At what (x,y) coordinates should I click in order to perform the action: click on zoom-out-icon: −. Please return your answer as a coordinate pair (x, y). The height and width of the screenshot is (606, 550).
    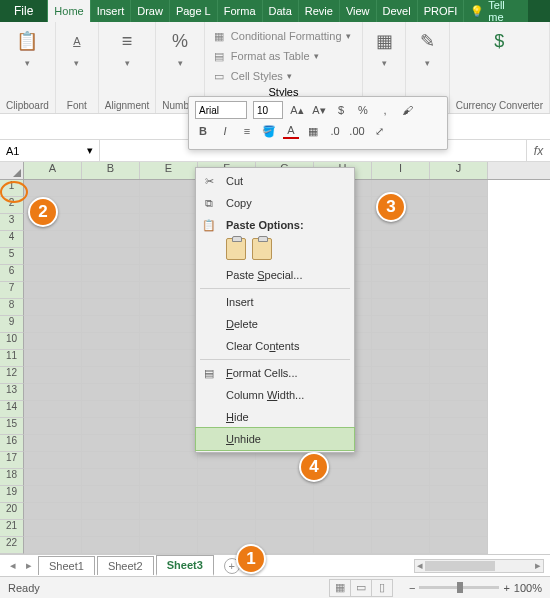
    Looking at the image, I should click on (412, 588).